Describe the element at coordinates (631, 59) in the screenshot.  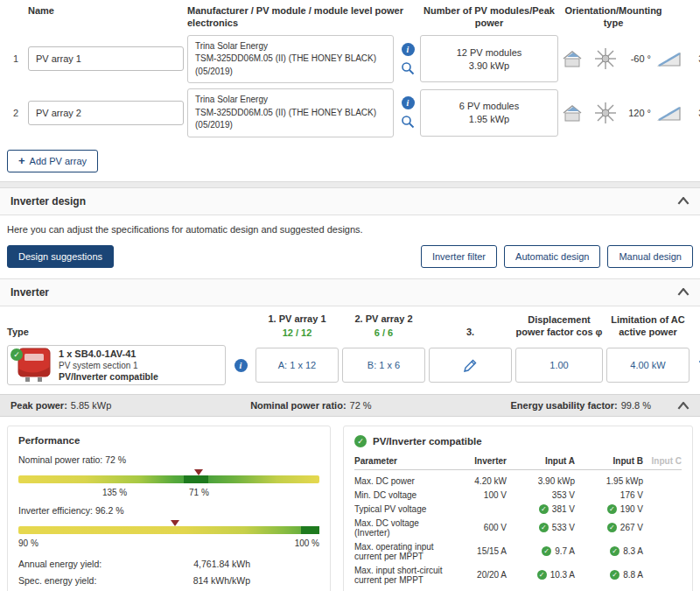
I see `orientation-cell: -60 ° 30 °` at that location.